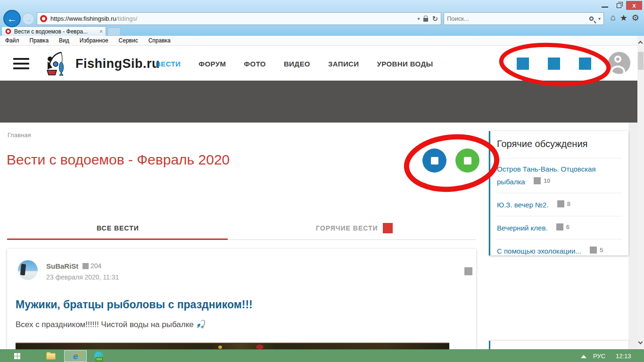 The width and height of the screenshot is (644, 362). Describe the element at coordinates (40, 41) in the screenshot. I see `menu-edit: Правка` at that location.